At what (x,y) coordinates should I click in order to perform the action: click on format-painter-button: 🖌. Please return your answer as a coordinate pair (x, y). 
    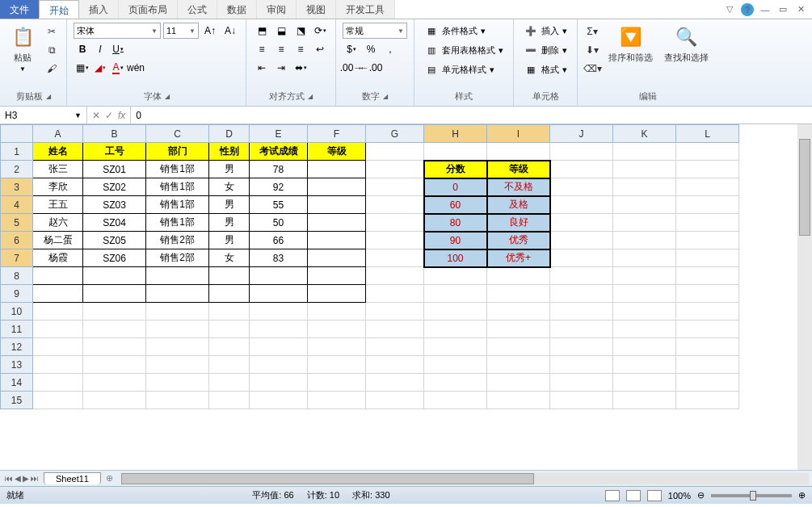
    Looking at the image, I should click on (52, 69).